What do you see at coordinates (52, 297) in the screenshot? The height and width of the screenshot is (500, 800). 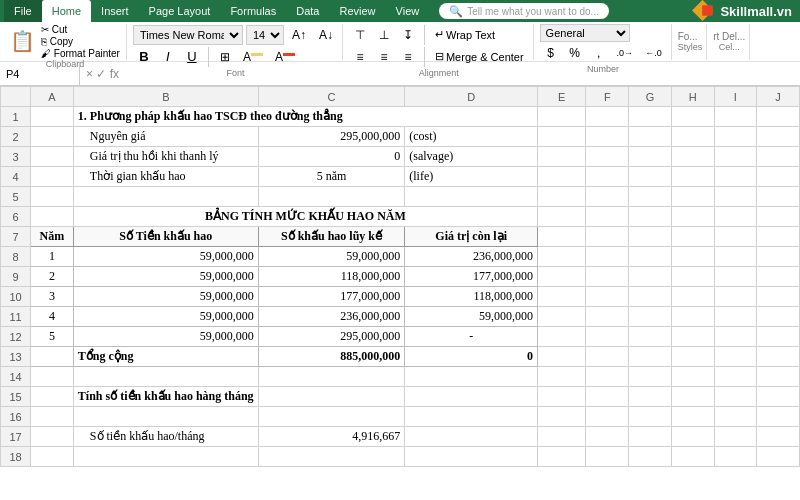 I see `cell-a10: 3` at bounding box center [52, 297].